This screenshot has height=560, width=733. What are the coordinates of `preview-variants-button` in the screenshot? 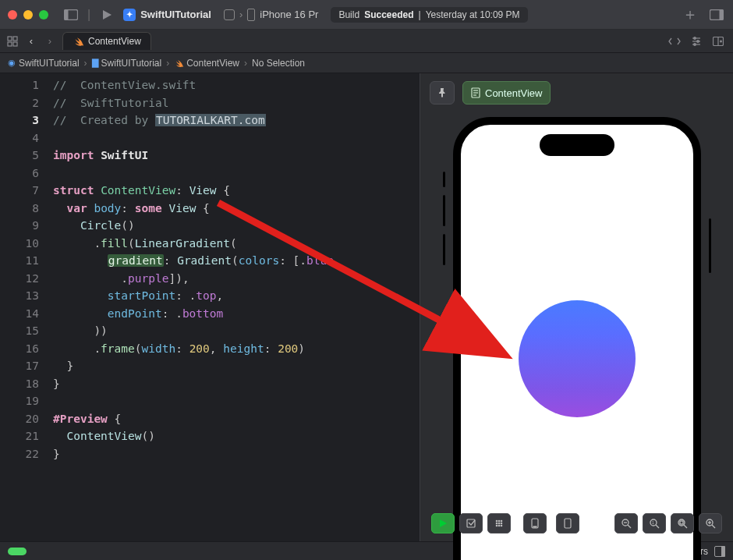 It's located at (499, 523).